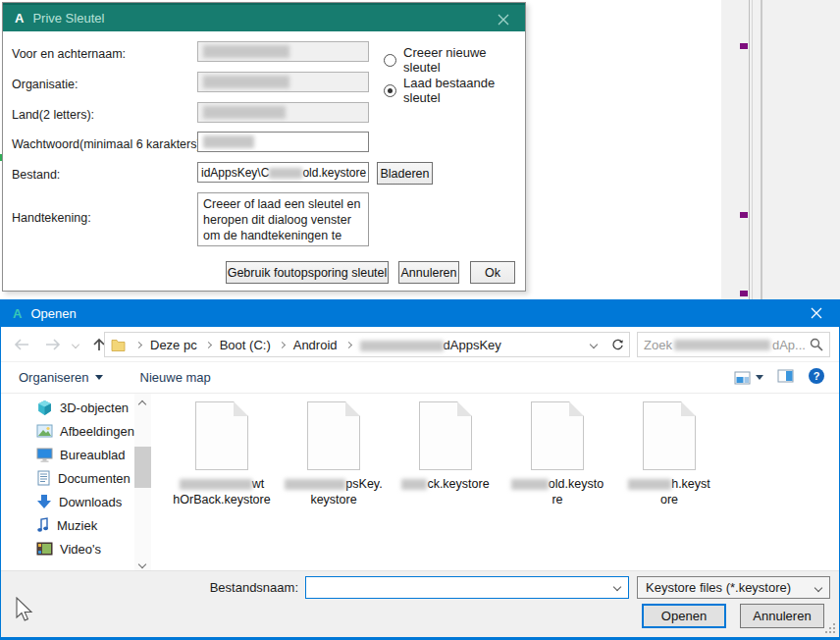  What do you see at coordinates (45, 549) in the screenshot?
I see `video-film-icon` at bounding box center [45, 549].